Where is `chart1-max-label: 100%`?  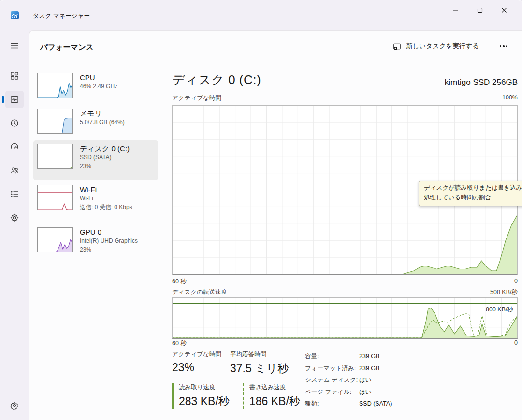
chart1-max-label: 100% is located at coordinates (510, 98).